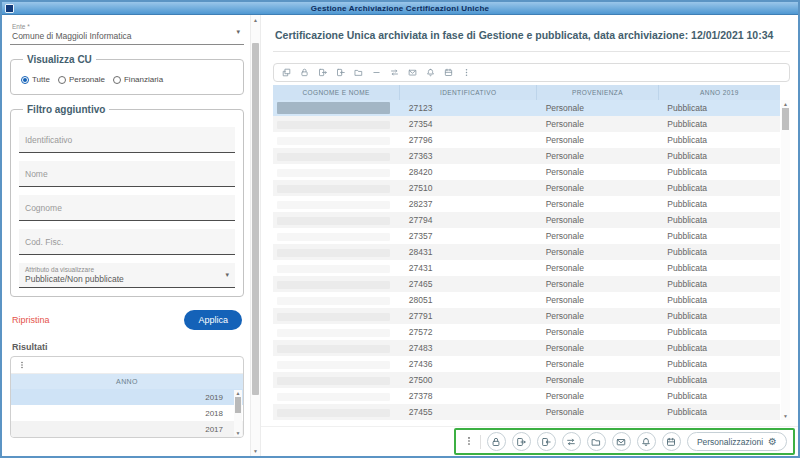  Describe the element at coordinates (238, 413) in the screenshot. I see `risultati-scrollbar: ▲ ▼` at that location.